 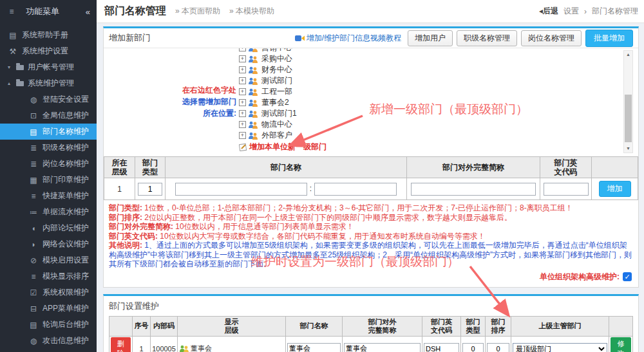 What do you see at coordinates (629, 149) in the screenshot?
I see `scroll-down-icon: ▼` at bounding box center [629, 149].